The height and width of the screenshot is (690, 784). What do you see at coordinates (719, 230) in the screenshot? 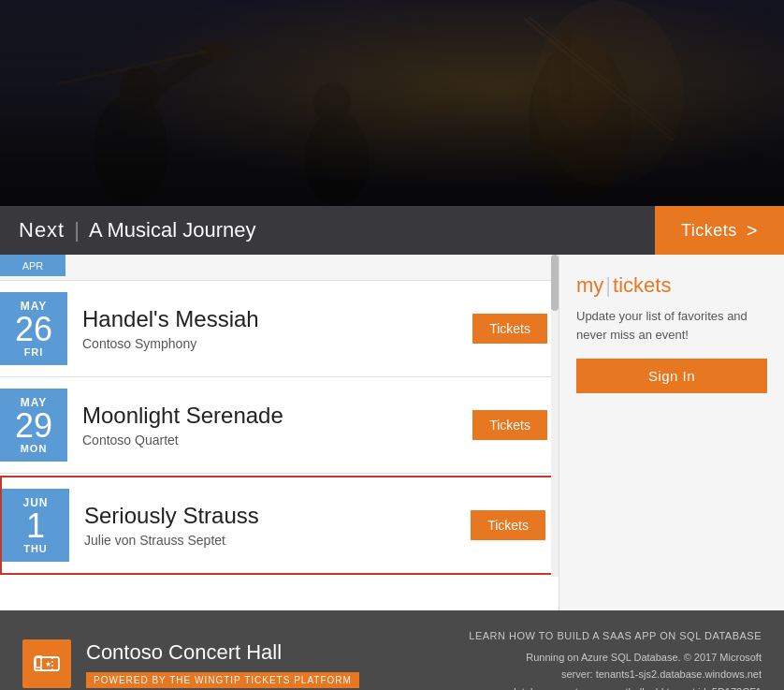
I see `tickets-main-button: Tickets >` at bounding box center [719, 230].